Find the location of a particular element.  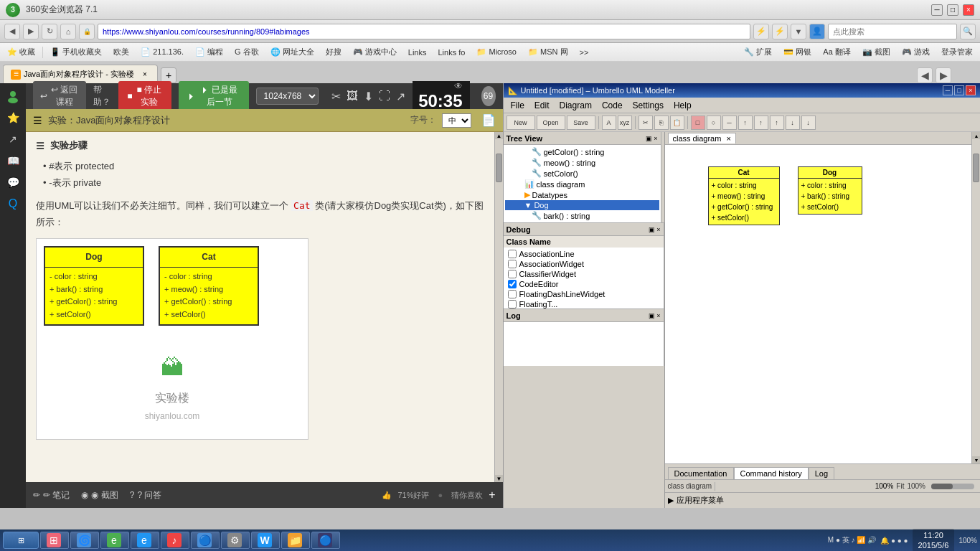

taskbar-app-1: ⊞ is located at coordinates (55, 540).